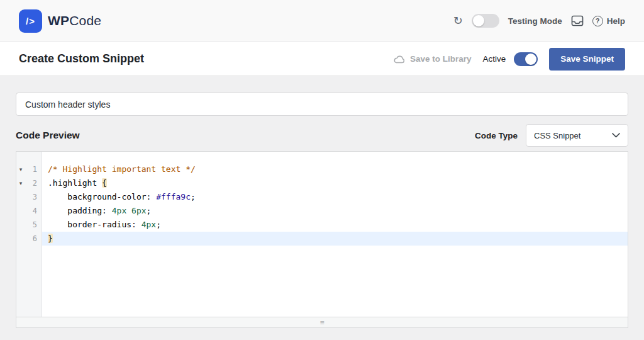  What do you see at coordinates (616, 135) in the screenshot?
I see `chevron-down-icon` at bounding box center [616, 135].